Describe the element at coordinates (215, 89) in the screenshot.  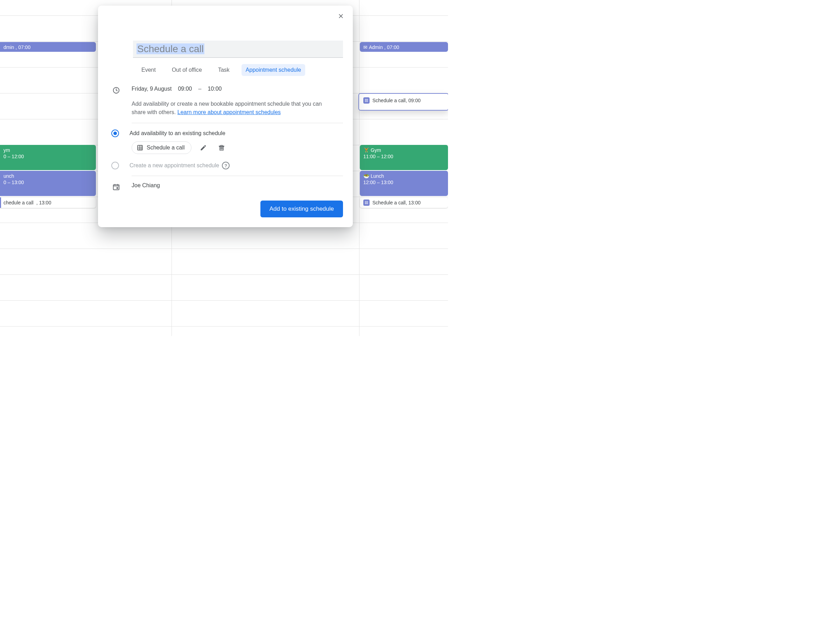
I see `end-time: 10:00` at that location.